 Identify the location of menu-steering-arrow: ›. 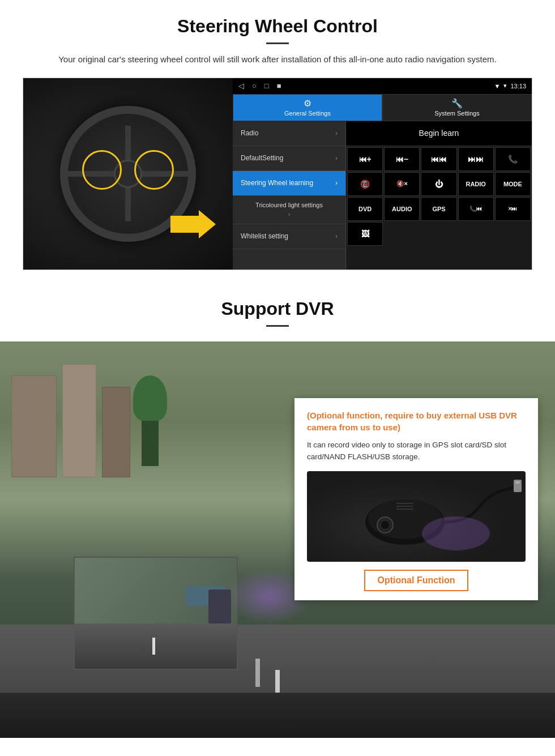
(336, 183).